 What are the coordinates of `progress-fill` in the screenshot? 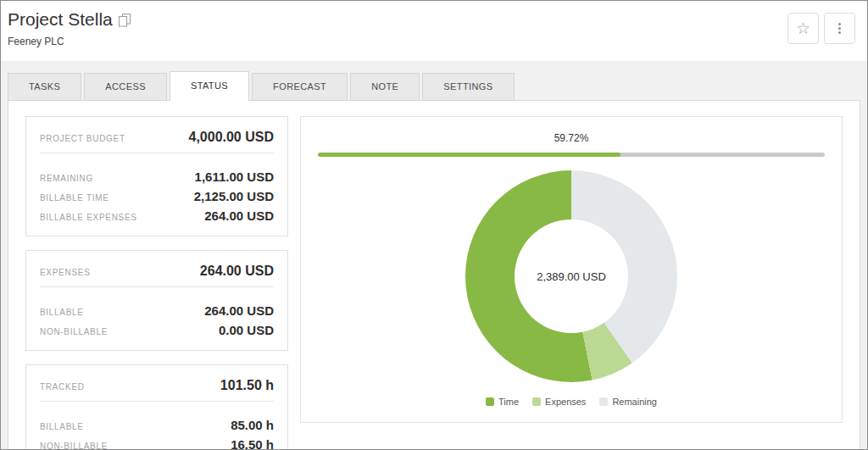 It's located at (470, 154).